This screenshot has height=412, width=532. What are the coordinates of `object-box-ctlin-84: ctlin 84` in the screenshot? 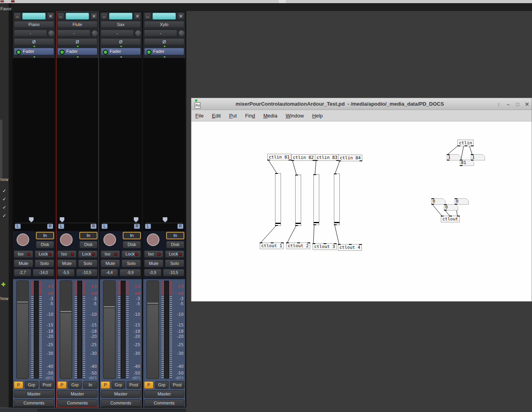 It's located at (350, 158).